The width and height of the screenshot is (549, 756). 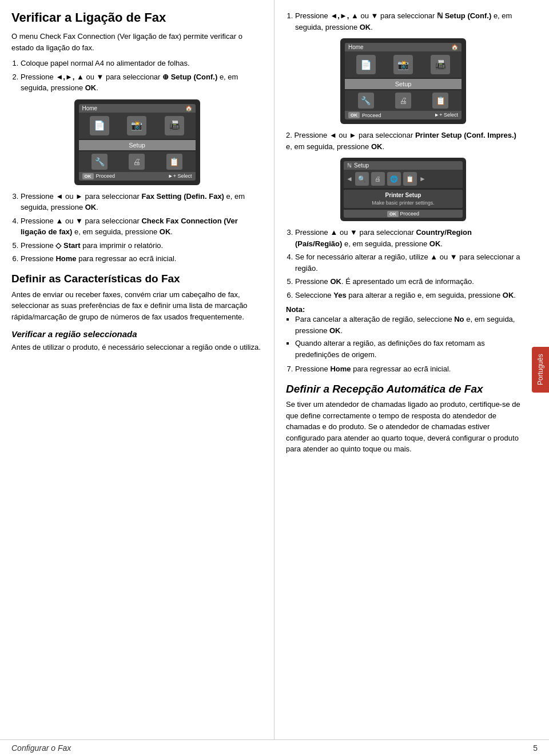 What do you see at coordinates (137, 334) in the screenshot?
I see `subsection1-title: Verificar a região seleccionada` at bounding box center [137, 334].